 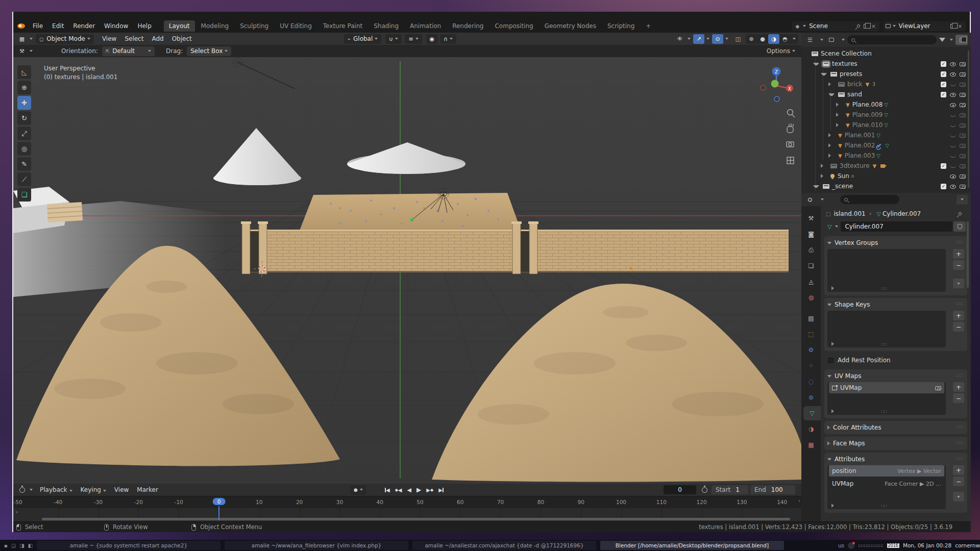 I want to click on tray-badge: 2016, so click(x=893, y=546).